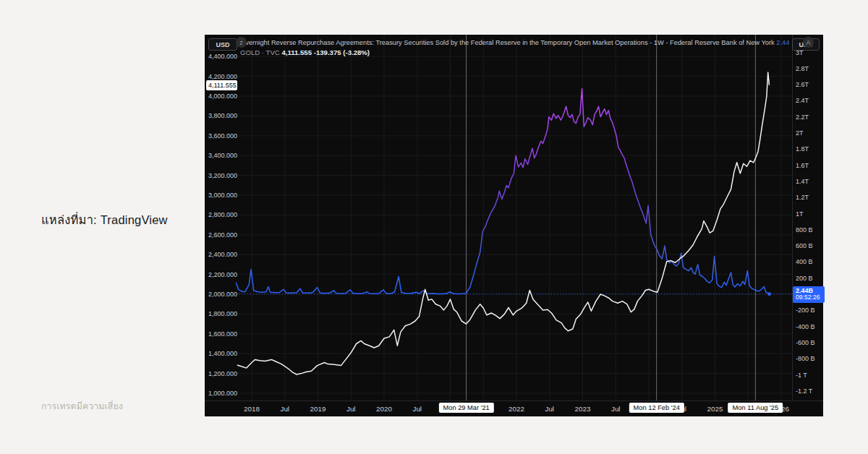  What do you see at coordinates (223, 215) in the screenshot?
I see `left-axis-tick: 2,800.000` at bounding box center [223, 215].